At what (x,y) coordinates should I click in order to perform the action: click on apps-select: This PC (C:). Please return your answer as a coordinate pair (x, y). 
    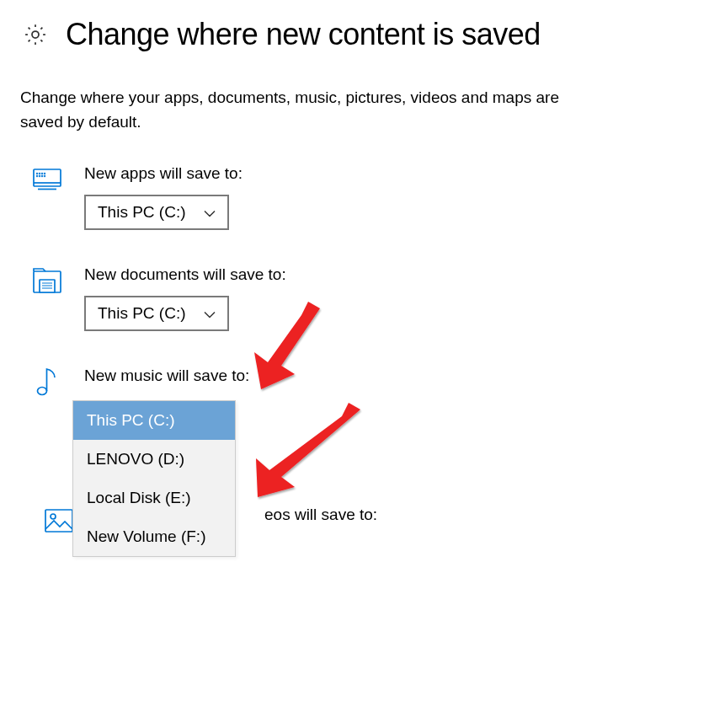
    Looking at the image, I should click on (157, 212).